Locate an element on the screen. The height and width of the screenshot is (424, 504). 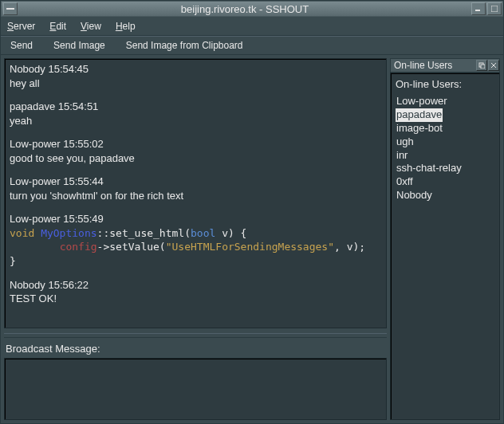
chat-time: 15:55:44 is located at coordinates (83, 182).